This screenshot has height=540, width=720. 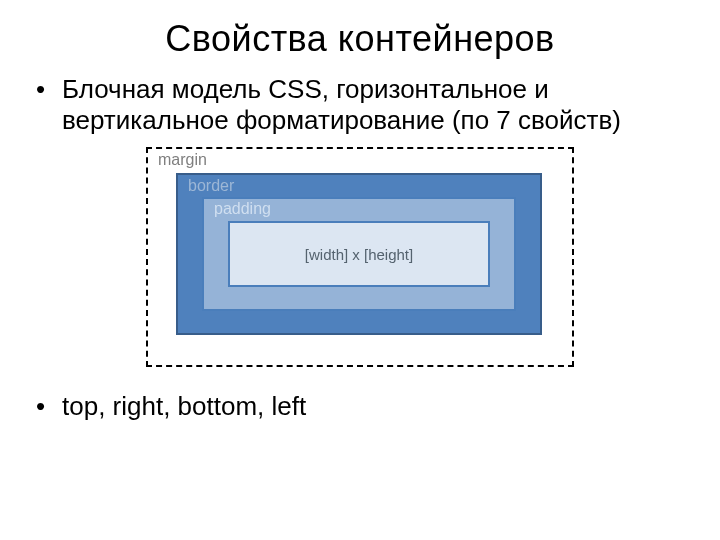 I want to click on content-label: [width] x [height], so click(x=359, y=254).